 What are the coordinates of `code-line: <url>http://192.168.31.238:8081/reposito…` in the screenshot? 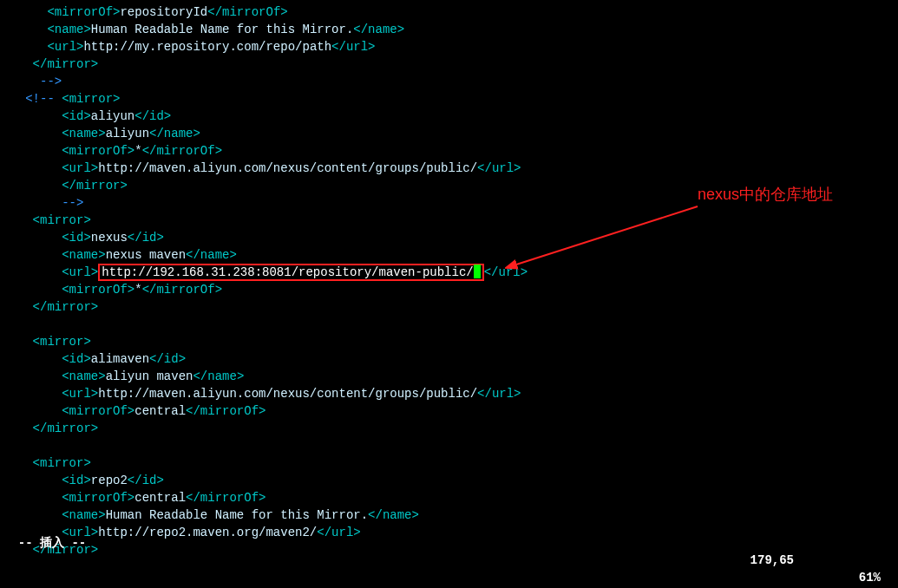 It's located at (451, 272).